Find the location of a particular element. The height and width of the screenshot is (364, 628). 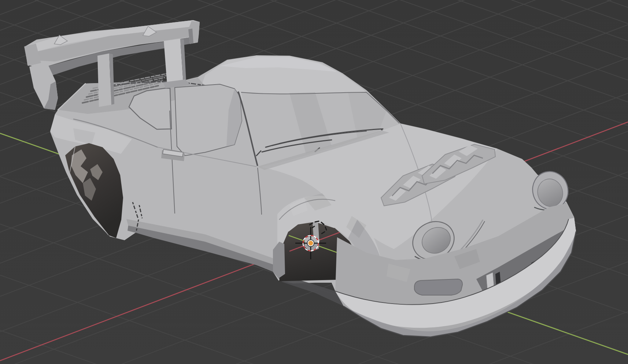

cursor-center-dot is located at coordinates (311, 243).